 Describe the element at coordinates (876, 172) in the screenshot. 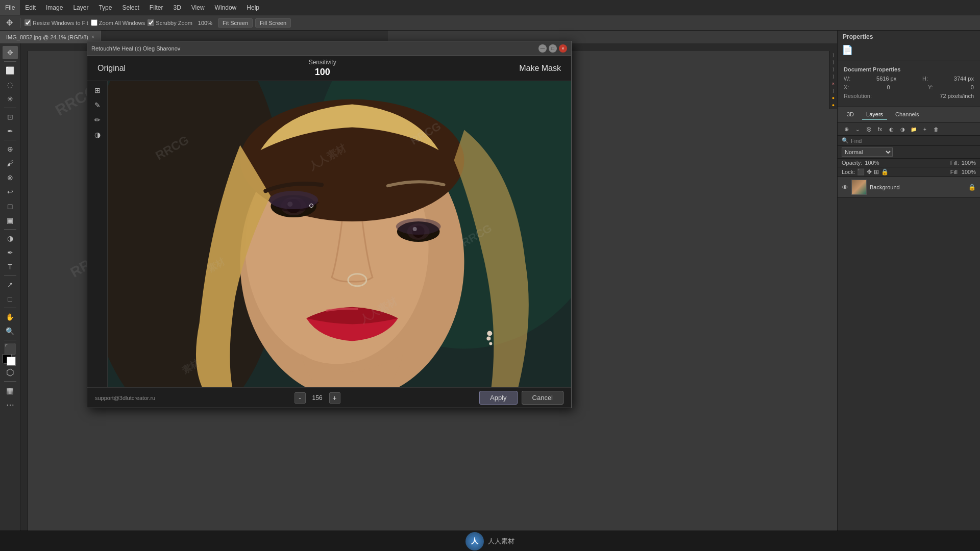

I see `lock-artboard-icon: ⊞` at that location.